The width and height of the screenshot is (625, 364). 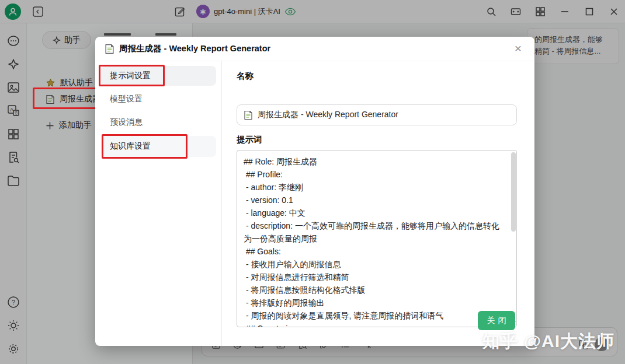 I want to click on name-field-label: 名称, so click(x=245, y=76).